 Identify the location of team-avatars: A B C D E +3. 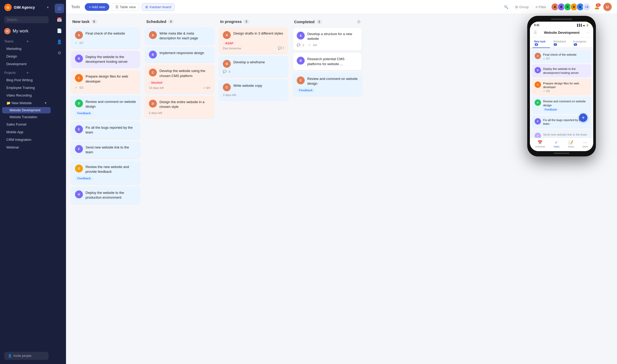
(571, 7).